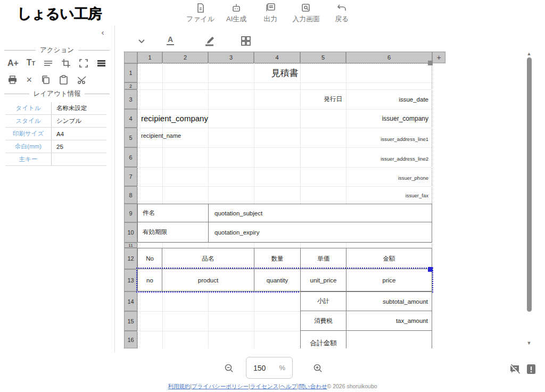 The height and width of the screenshot is (392, 545). What do you see at coordinates (179, 386) in the screenshot?
I see `terms-link: 利用規約` at bounding box center [179, 386].